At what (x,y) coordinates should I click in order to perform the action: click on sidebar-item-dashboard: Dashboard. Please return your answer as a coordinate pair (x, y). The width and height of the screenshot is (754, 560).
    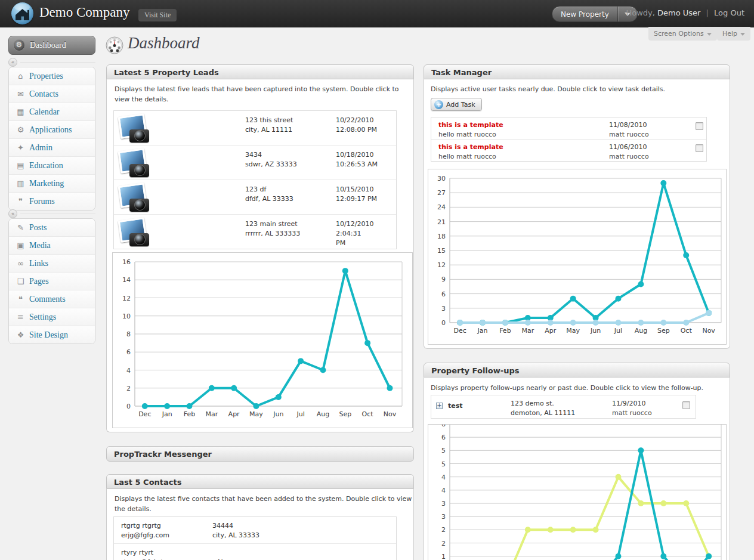
    Looking at the image, I should click on (52, 45).